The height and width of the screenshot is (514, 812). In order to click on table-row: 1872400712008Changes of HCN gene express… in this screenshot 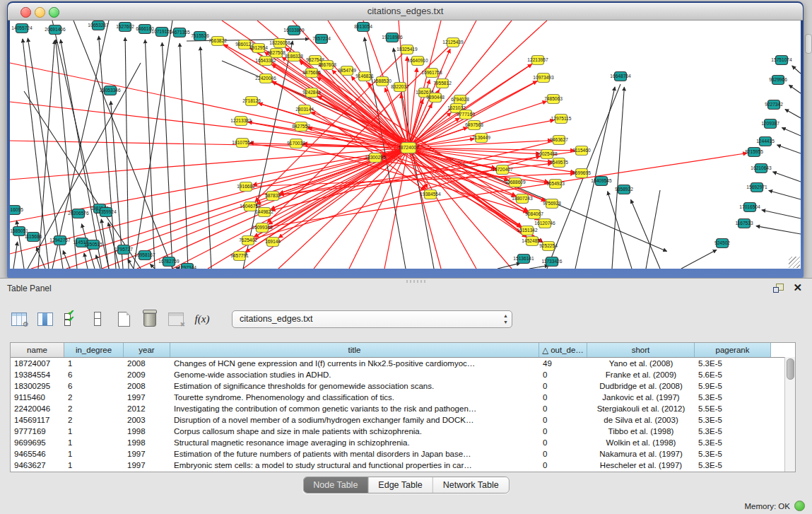, I will do `click(403, 363)`.